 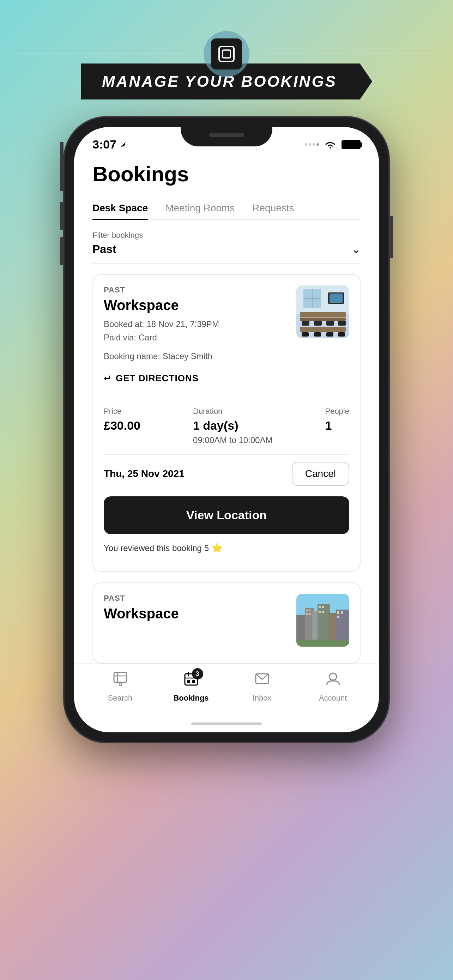 I want to click on bottom-nav: Search 3 Bookings, so click(x=227, y=690).